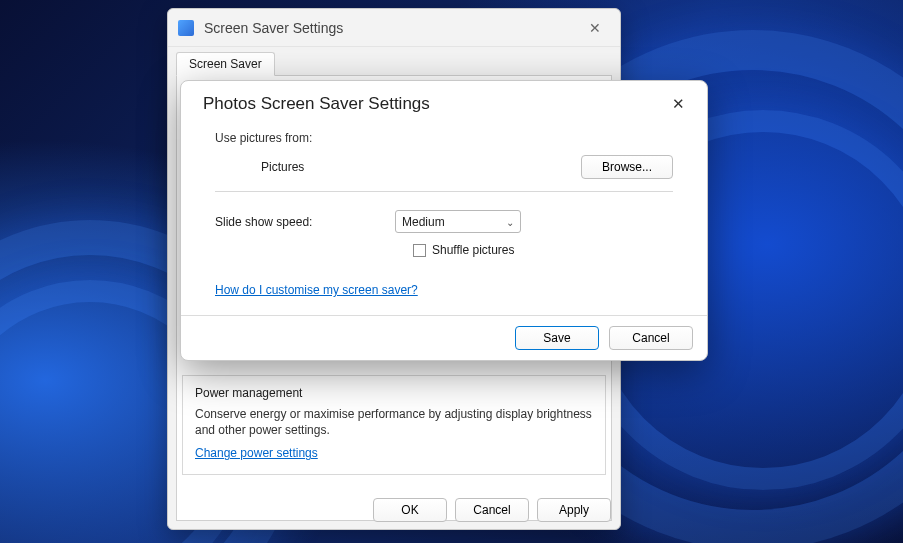  What do you see at coordinates (274, 28) in the screenshot?
I see `window-title: Screen Saver Settings` at bounding box center [274, 28].